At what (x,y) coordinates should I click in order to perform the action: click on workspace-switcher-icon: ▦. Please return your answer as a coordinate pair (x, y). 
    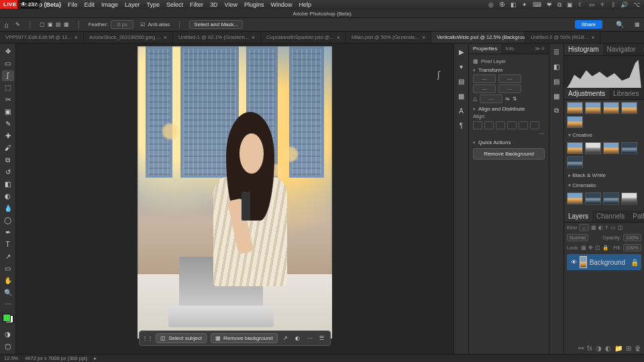
    Looking at the image, I should click on (637, 24).